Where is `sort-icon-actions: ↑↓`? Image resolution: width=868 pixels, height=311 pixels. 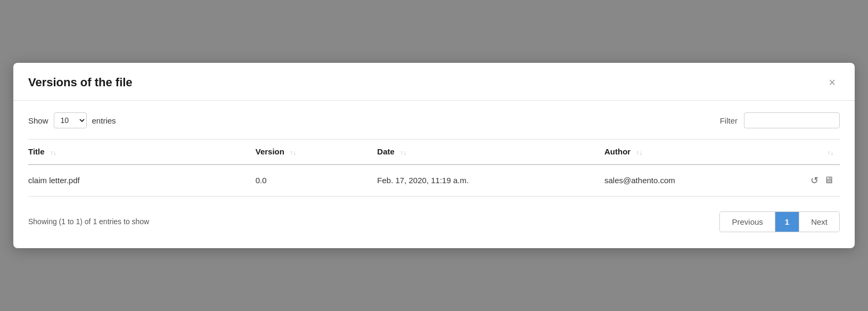 sort-icon-actions: ↑↓ is located at coordinates (830, 153).